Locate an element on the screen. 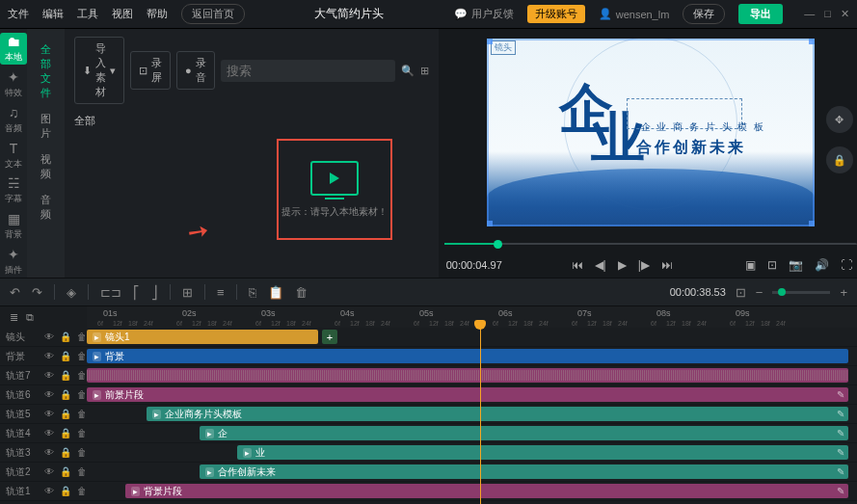  step-fwd-button: |▶ is located at coordinates (644, 265).